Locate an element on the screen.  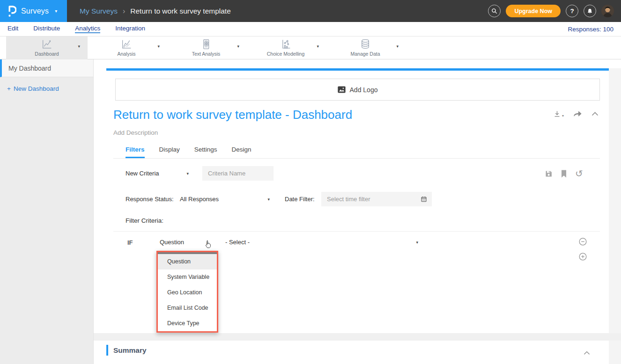
tab-settings: Settings is located at coordinates (206, 152).